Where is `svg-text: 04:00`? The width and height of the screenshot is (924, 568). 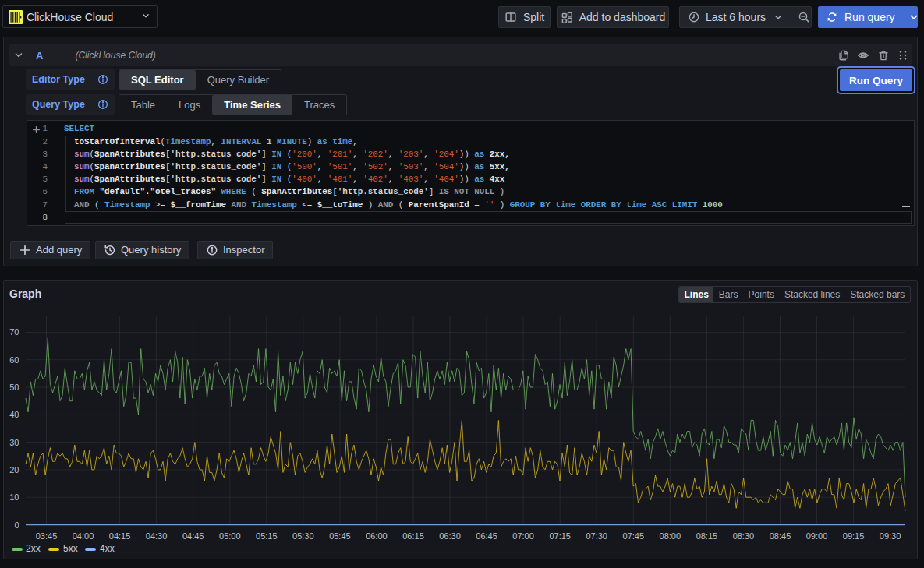 svg-text: 04:00 is located at coordinates (83, 536).